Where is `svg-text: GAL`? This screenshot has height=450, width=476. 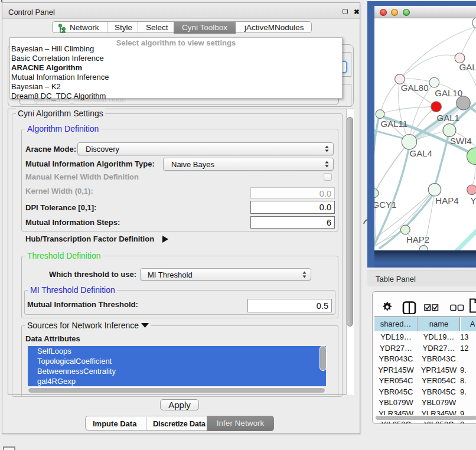
svg-text: GAL is located at coordinates (468, 67).